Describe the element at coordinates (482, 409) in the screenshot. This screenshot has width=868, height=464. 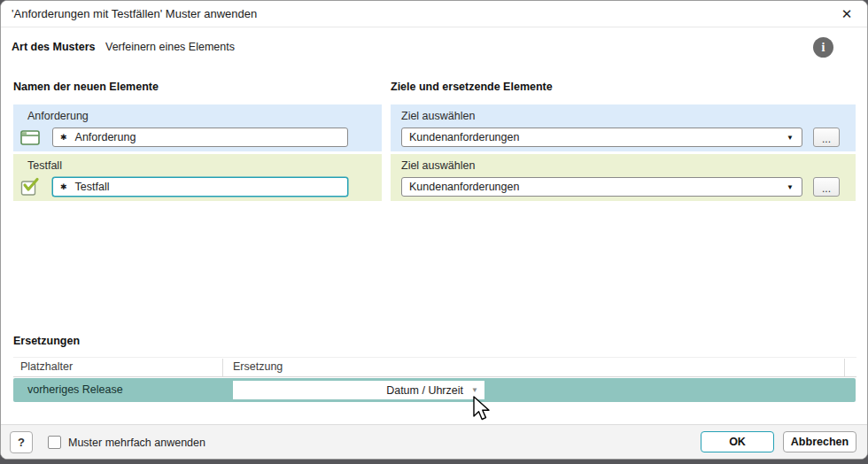
I see `mouse-cursor` at that location.